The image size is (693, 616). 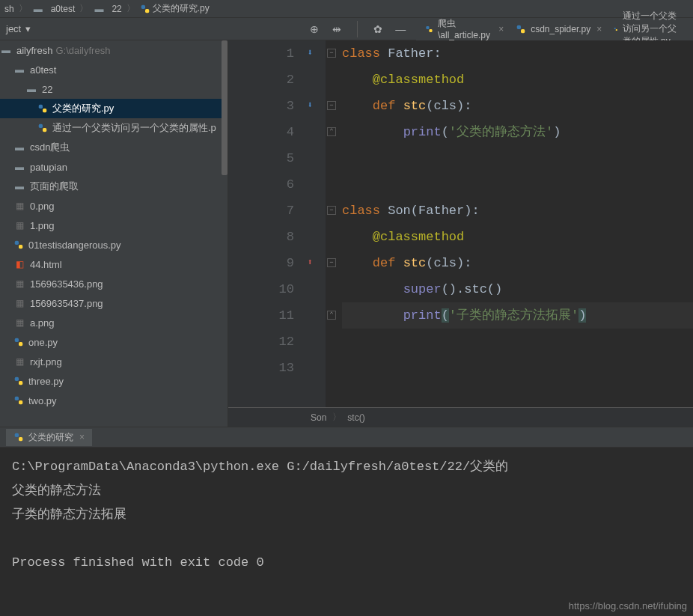 What do you see at coordinates (75, 246) in the screenshot?
I see `tree-item-label: 01testisdangerous.py` at bounding box center [75, 246].